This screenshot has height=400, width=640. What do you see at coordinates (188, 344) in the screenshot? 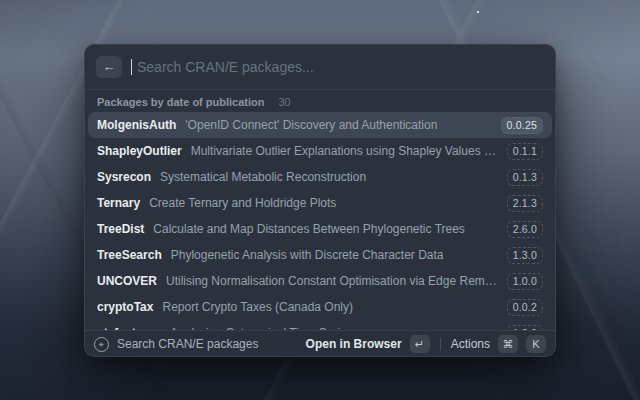
I see `footer-command-label: Search CRAN/E packages` at bounding box center [188, 344].